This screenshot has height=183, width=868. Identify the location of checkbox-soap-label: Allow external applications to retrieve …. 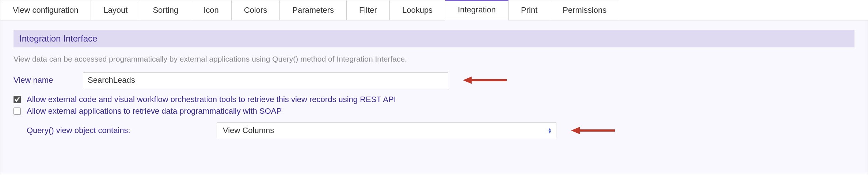
(154, 111).